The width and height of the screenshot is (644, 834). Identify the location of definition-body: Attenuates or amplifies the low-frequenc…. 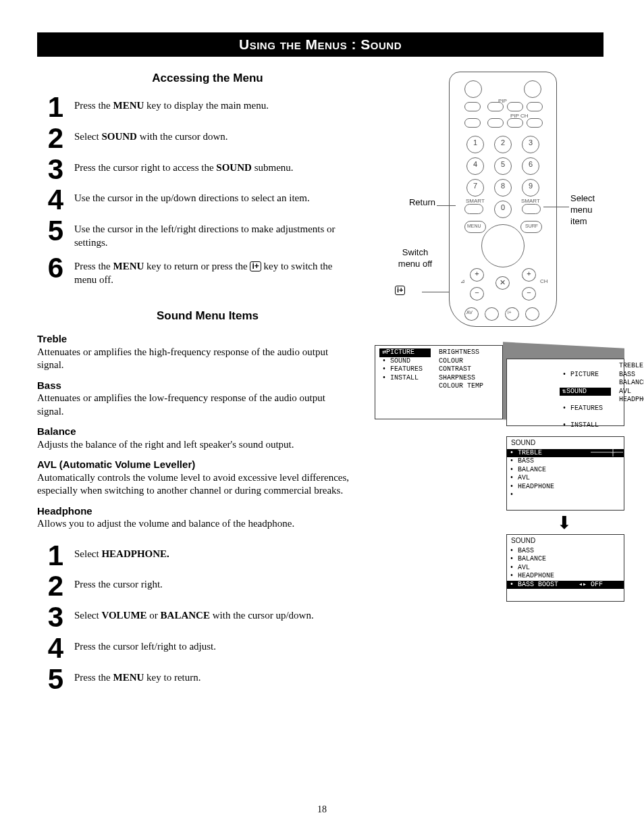
(196, 405).